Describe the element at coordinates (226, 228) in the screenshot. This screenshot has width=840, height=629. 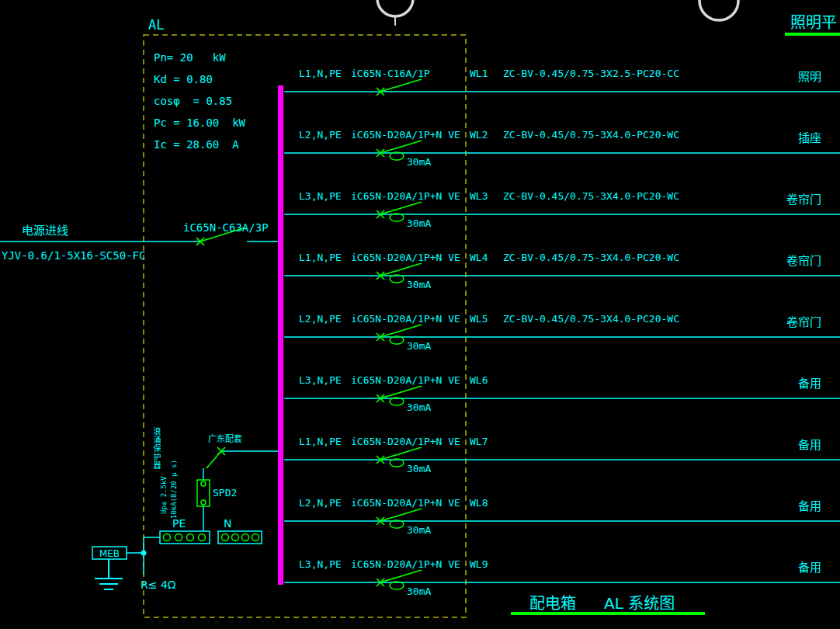
I see `main-breaker-spec: iC65N-C63A/3P` at that location.